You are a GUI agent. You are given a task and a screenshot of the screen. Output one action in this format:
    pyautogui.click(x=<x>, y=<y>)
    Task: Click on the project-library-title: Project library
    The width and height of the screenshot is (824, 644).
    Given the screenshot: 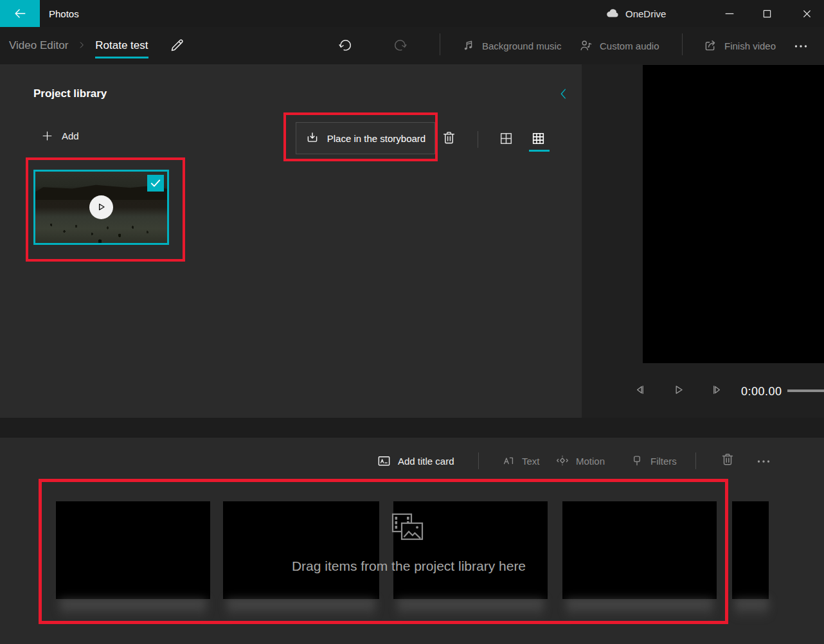 What is the action you would take?
    pyautogui.click(x=70, y=94)
    